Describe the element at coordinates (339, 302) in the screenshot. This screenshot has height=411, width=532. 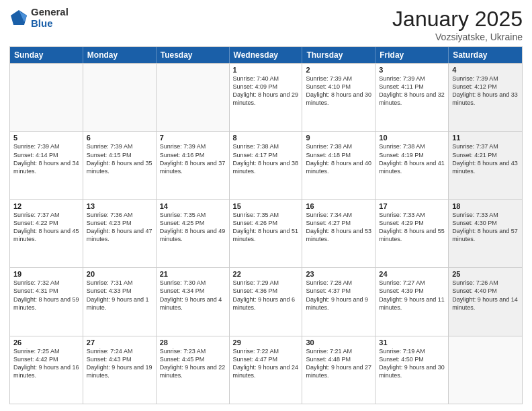
I see `cal-cell-3-4: 23Sunrise: 7:28 AMSunset: 4:37 PMDayligh…` at that location.